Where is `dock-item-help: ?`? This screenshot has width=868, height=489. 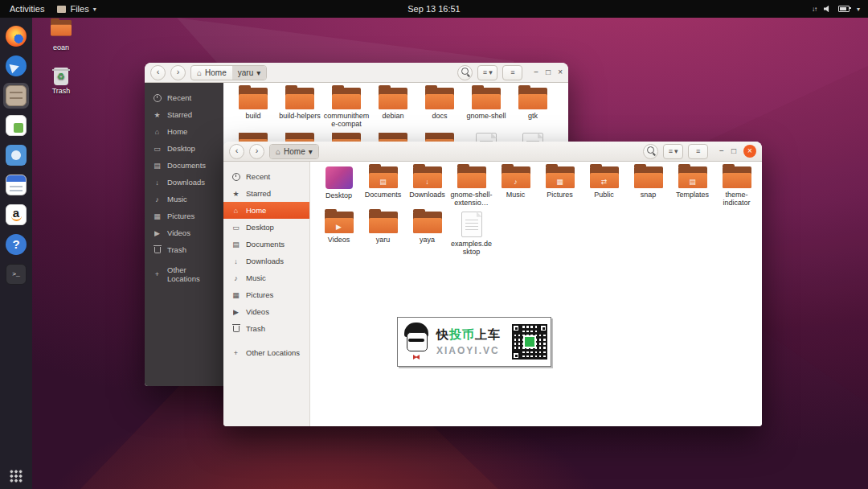
dock-item-help: ? is located at coordinates (16, 244).